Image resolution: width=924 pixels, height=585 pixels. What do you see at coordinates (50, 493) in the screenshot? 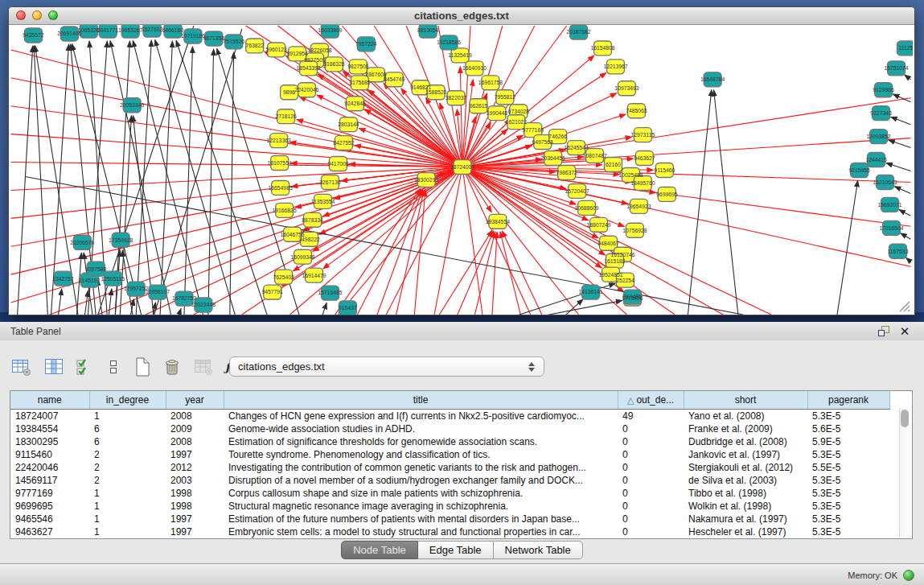
I see `cell-name: 9777169` at bounding box center [50, 493].